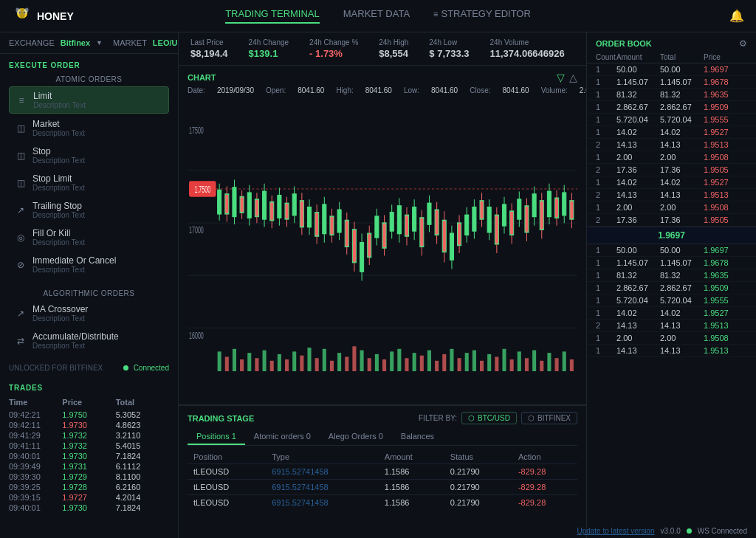  Describe the element at coordinates (725, 220) in the screenshot. I see `ob-price-s12: 1.9505` at that location.